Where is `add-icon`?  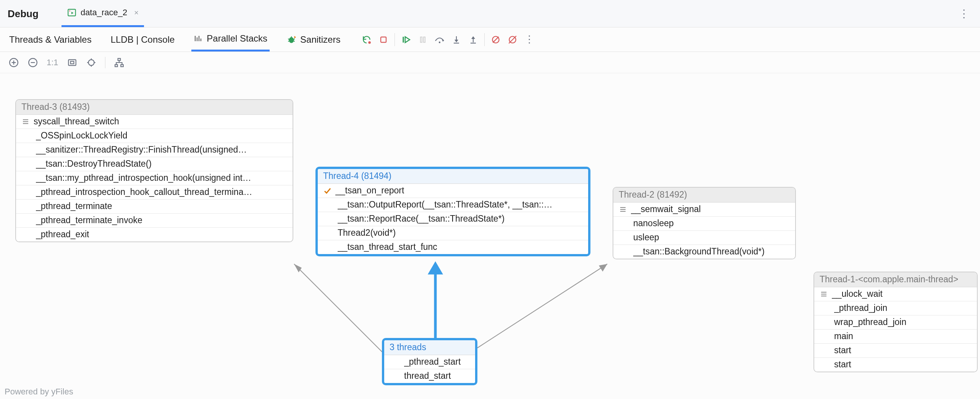
add-icon is located at coordinates (14, 63).